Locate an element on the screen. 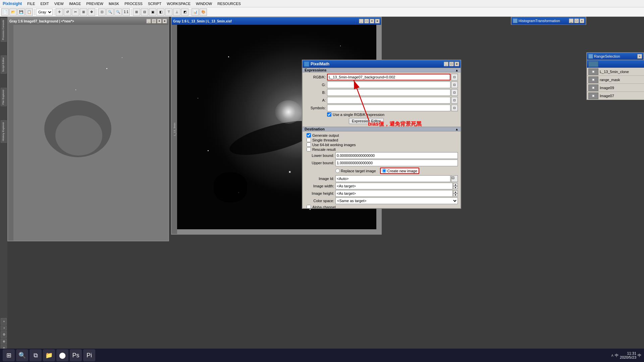 The height and width of the screenshot is (362, 644). sidebar-history-explorer: History Explorer is located at coordinates (4, 131).